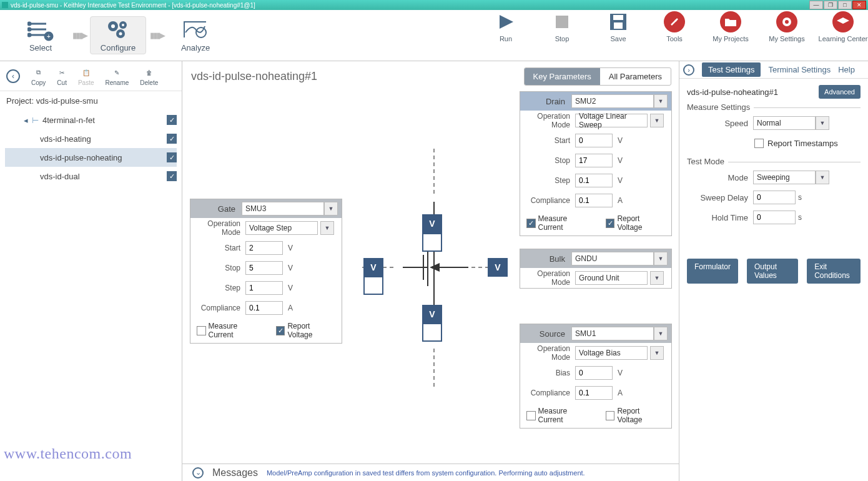 This screenshot has height=481, width=868. Describe the element at coordinates (731, 70) in the screenshot. I see `test-settings-tab: Test Settings` at that location.